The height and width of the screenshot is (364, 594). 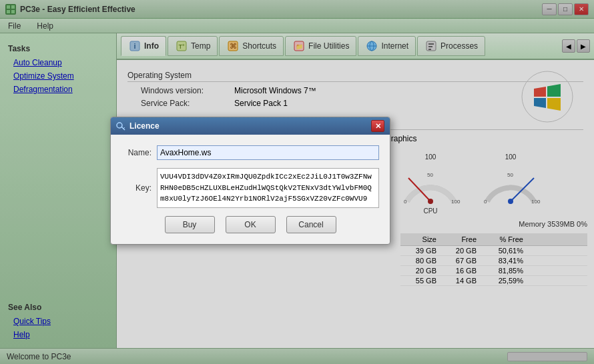 What do you see at coordinates (268, 188) in the screenshot?
I see `key-input: VUU4VDI3dDV4Z0xIRmJQU0ZpdkICc2xEc2JiL0J1…` at bounding box center [268, 188].